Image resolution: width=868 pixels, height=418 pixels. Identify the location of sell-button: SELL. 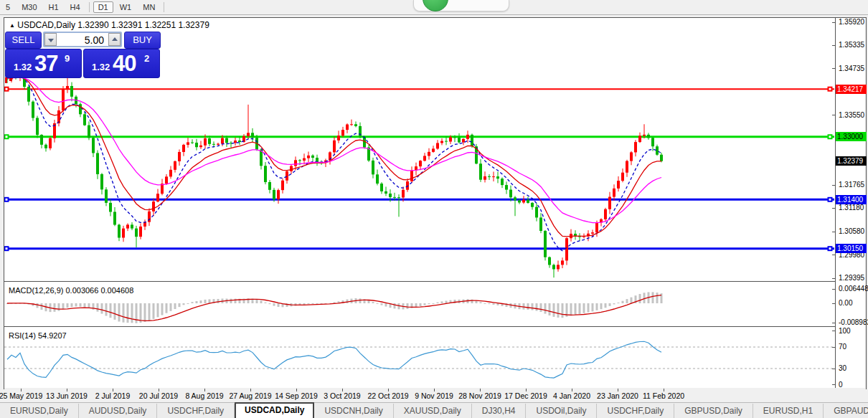
(23, 40).